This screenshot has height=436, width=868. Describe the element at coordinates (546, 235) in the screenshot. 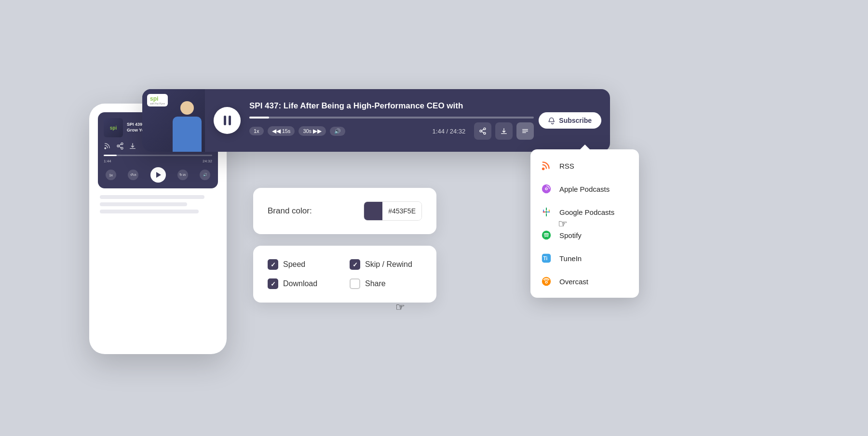

I see `spotify-icon` at that location.